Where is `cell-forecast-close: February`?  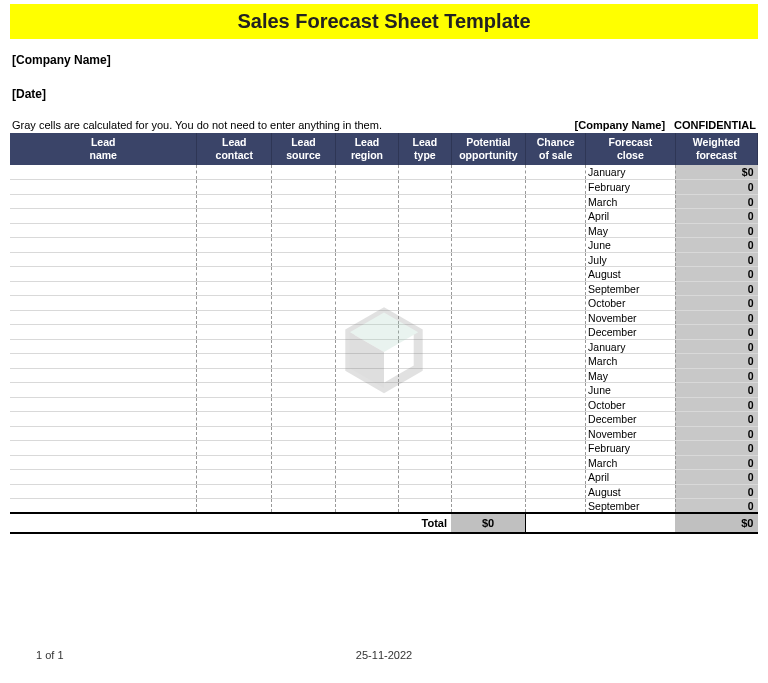
cell-forecast-close: February is located at coordinates (631, 188).